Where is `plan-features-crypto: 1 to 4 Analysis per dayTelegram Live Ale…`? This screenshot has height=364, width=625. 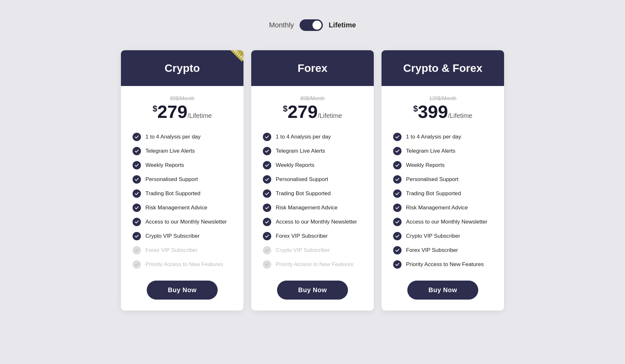 plan-features-crypto: 1 to 4 Analysis per dayTelegram Live Ale… is located at coordinates (182, 201).